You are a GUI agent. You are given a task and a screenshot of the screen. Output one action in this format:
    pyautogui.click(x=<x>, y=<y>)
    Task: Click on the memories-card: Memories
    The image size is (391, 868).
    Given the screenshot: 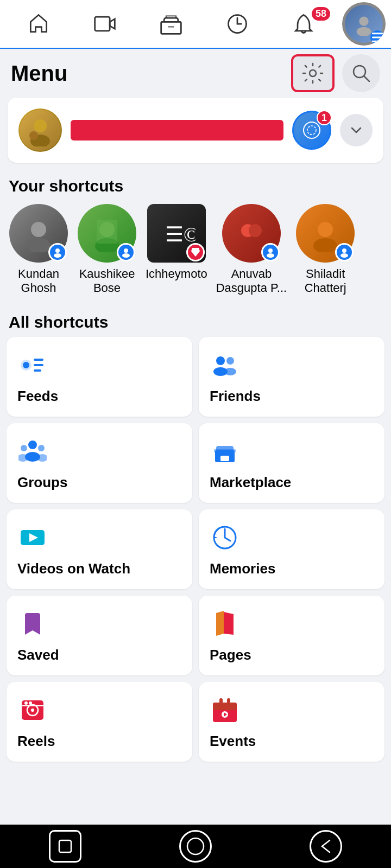 What is the action you would take?
    pyautogui.click(x=292, y=549)
    